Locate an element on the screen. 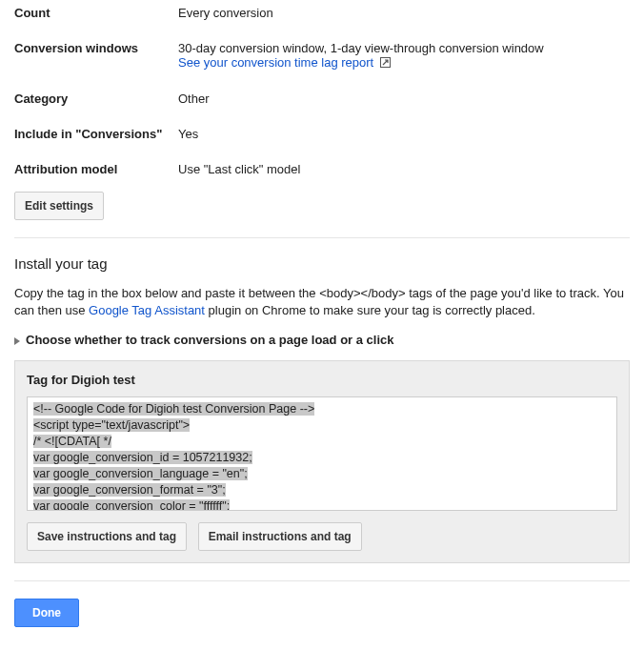 This screenshot has height=650, width=644. value-attribution: Use "Last click" model is located at coordinates (404, 173).